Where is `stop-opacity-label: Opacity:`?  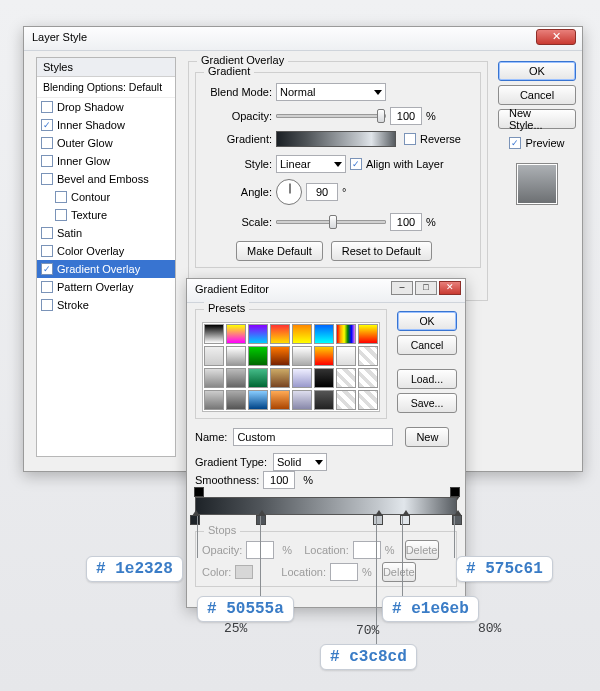 stop-opacity-label: Opacity: is located at coordinates (222, 550).